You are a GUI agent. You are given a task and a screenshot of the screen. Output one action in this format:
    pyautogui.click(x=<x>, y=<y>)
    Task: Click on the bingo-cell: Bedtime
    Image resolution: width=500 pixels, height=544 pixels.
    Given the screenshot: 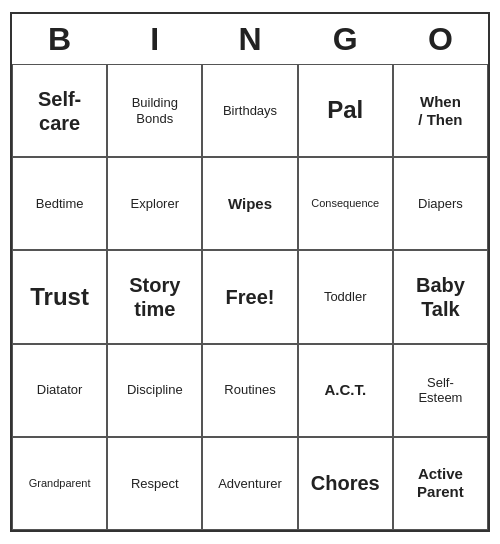 What is the action you would take?
    pyautogui.click(x=60, y=204)
    